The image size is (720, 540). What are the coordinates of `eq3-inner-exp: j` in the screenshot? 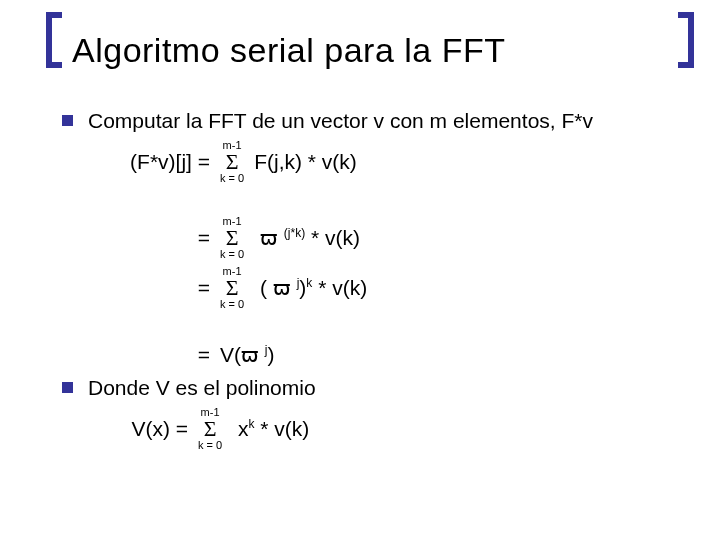 It's located at (298, 283).